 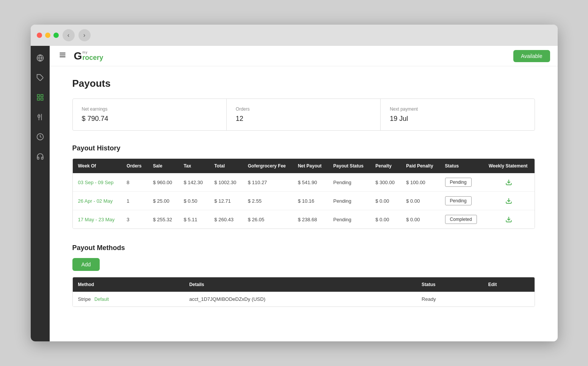 What do you see at coordinates (226, 183) in the screenshot?
I see `total-cell: $ 1002.30` at bounding box center [226, 183].